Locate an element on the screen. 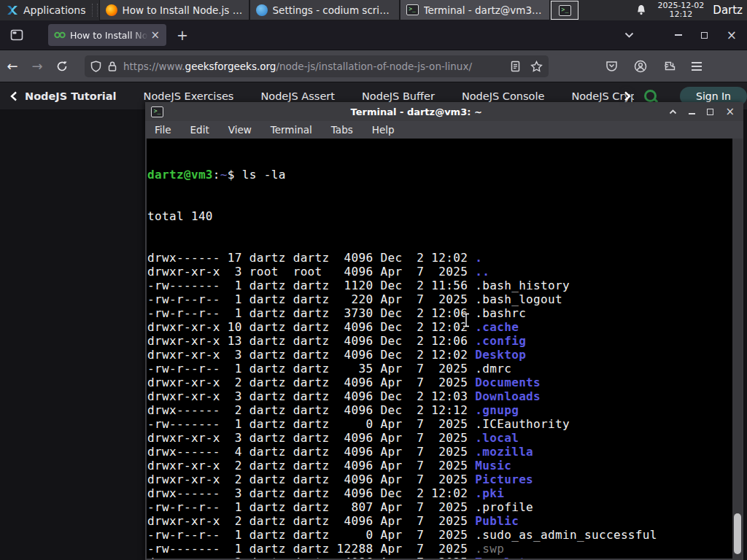 Image resolution: width=747 pixels, height=560 pixels. reader-mode-icon is located at coordinates (515, 66).